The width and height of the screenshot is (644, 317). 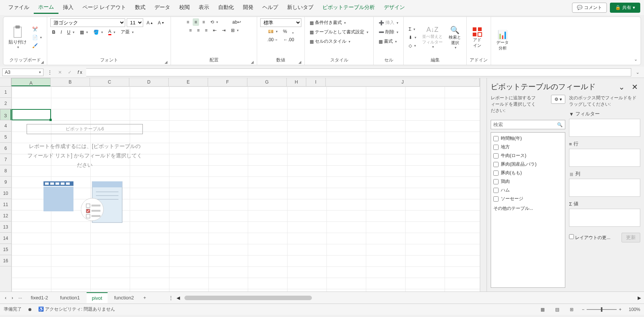 What do you see at coordinates (127, 32) in the screenshot?
I see `phonetic-button: ア亜` at bounding box center [127, 32].